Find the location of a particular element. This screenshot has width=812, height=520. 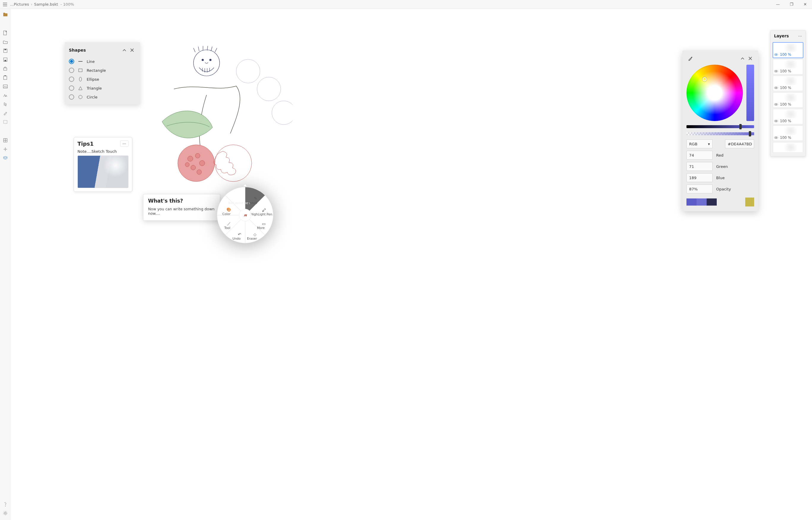

minimize-button: — is located at coordinates (778, 4).